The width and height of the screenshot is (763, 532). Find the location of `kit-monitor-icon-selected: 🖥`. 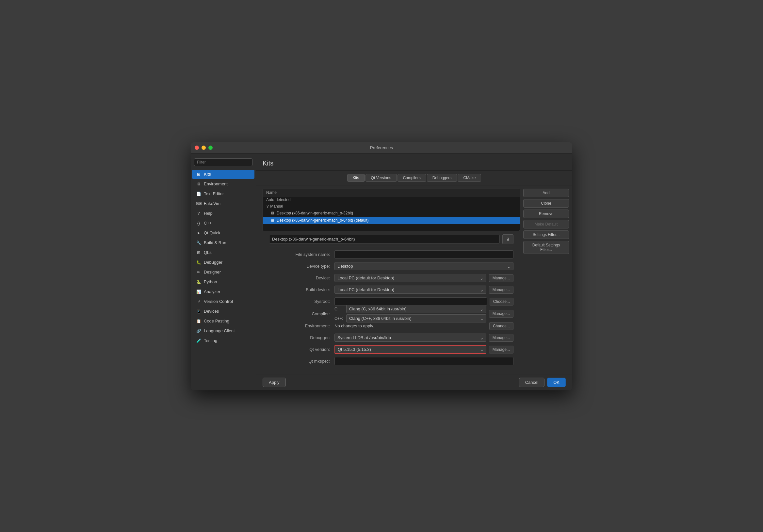

kit-monitor-icon-selected: 🖥 is located at coordinates (272, 221).